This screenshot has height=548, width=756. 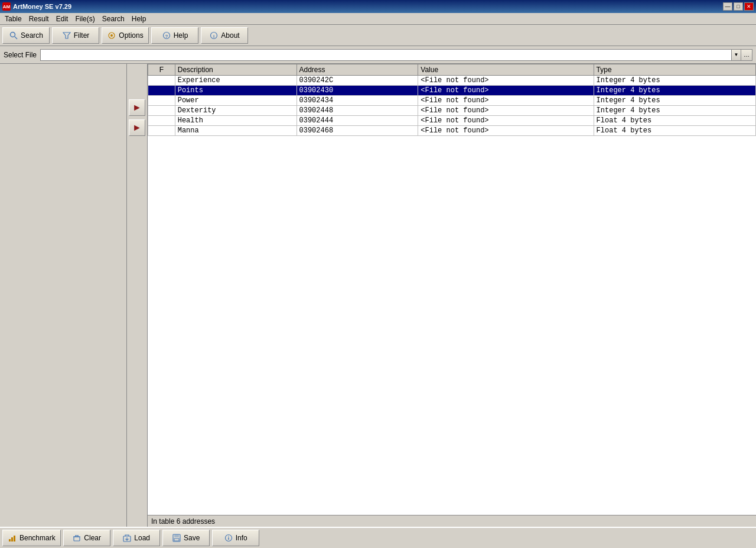 I want to click on status-bar: In table 6 addresses, so click(x=452, y=521).